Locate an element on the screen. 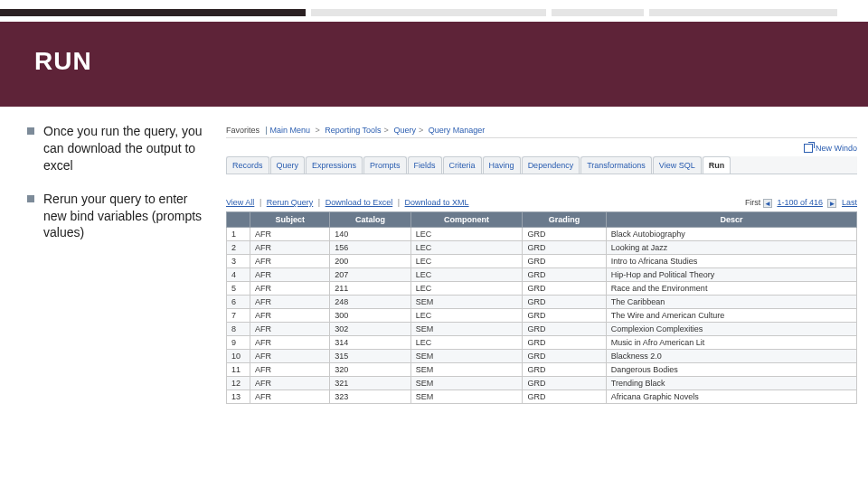  main-menu-link: Main Menu is located at coordinates (289, 130).